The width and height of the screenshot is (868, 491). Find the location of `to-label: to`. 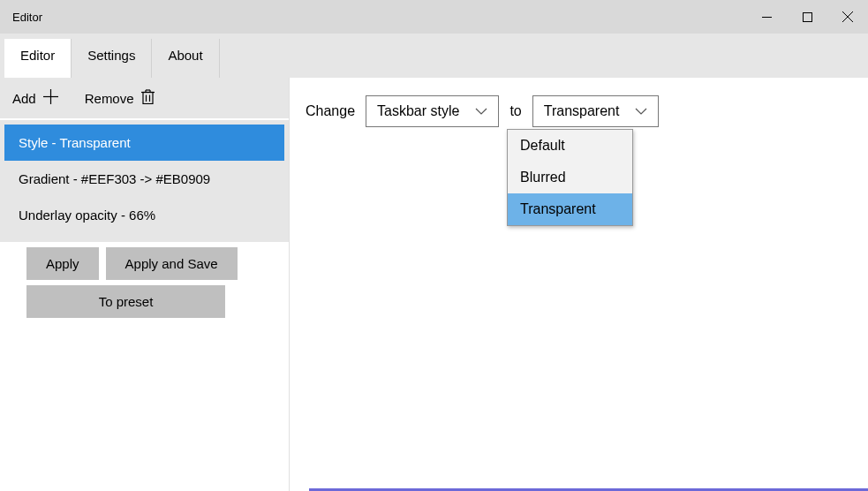

to-label: to is located at coordinates (516, 111).